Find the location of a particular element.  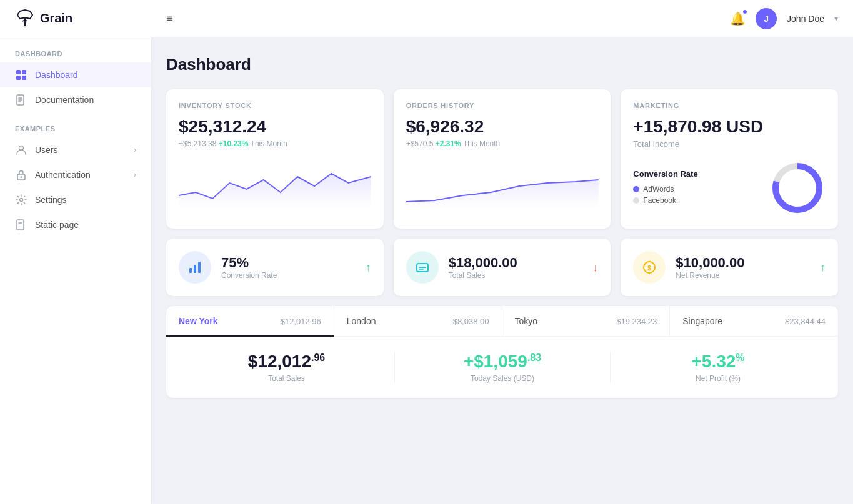

orders-value: $6,926.32 is located at coordinates (502, 127).